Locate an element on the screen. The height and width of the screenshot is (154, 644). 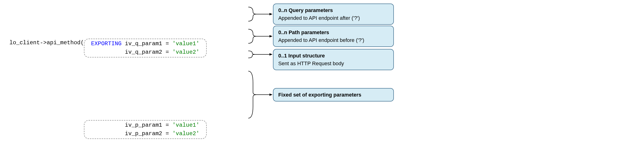
p-param2-value: 'value2' is located at coordinates (186, 134).